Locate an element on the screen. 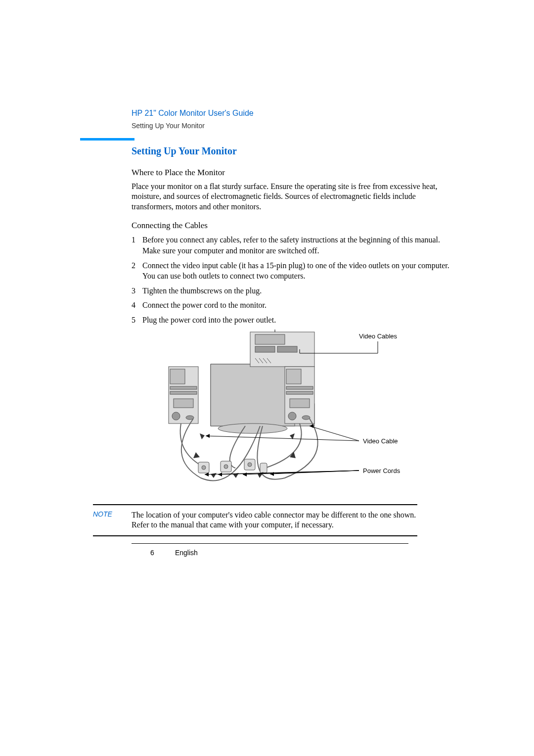 This screenshot has height=756, width=534. note-block: NOTE The location of your computer's vid… is located at coordinates (255, 520).